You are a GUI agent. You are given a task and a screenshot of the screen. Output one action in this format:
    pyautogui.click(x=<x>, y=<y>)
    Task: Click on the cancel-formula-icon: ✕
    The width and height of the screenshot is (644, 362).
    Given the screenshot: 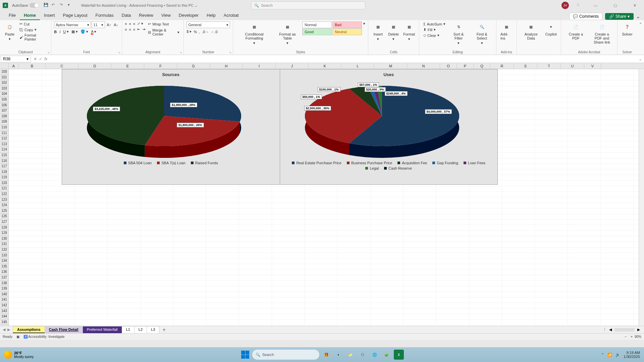 What is the action you would take?
    pyautogui.click(x=35, y=59)
    